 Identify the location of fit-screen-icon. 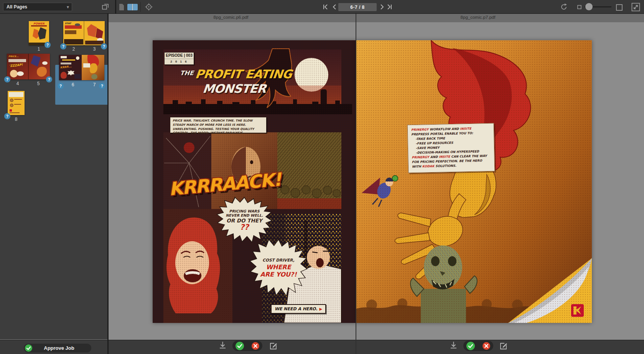
(636, 7).